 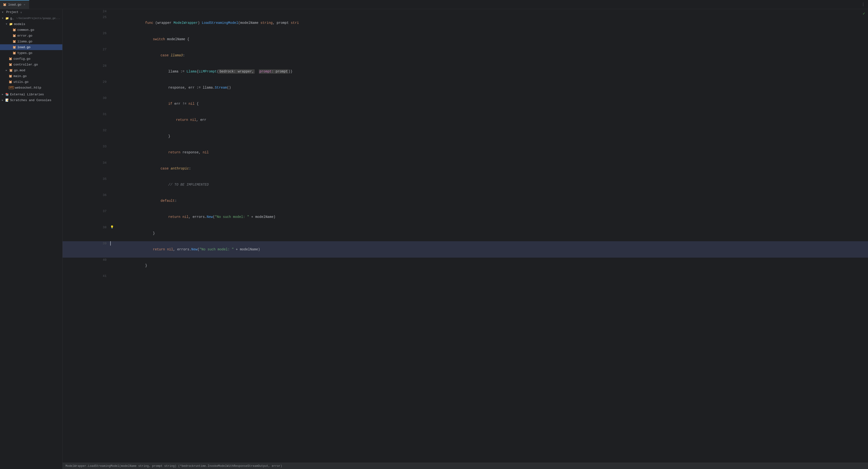 What do you see at coordinates (863, 5) in the screenshot?
I see `tab-more-button: ⋮` at bounding box center [863, 5].